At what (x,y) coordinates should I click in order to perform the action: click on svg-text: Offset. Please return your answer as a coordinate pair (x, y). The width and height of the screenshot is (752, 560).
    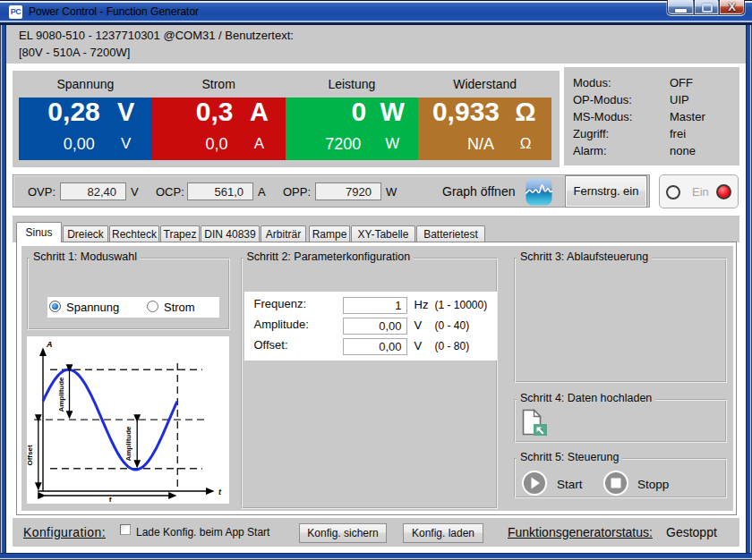
    Looking at the image, I should click on (30, 454).